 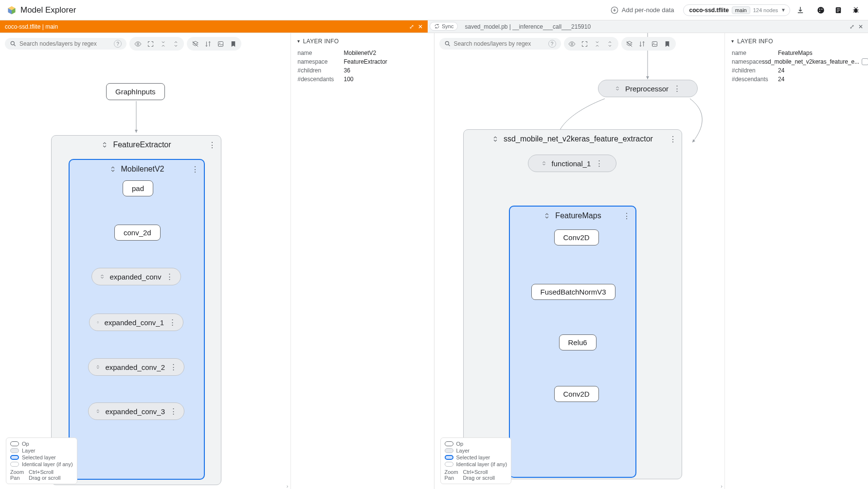 What do you see at coordinates (214, 26) in the screenshot?
I see `tab-active: coco-ssd.tflite | main ⤢ ✕` at bounding box center [214, 26].